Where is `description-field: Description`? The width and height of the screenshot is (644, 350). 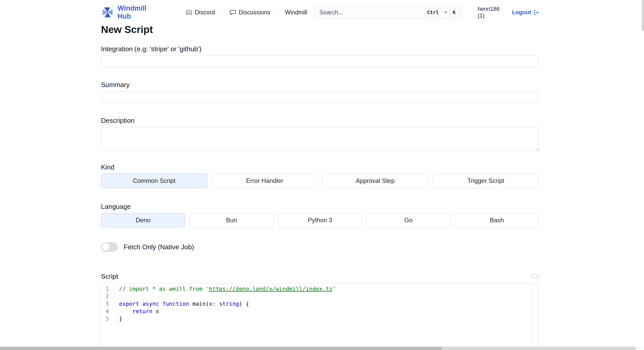 description-field: Description is located at coordinates (320, 134).